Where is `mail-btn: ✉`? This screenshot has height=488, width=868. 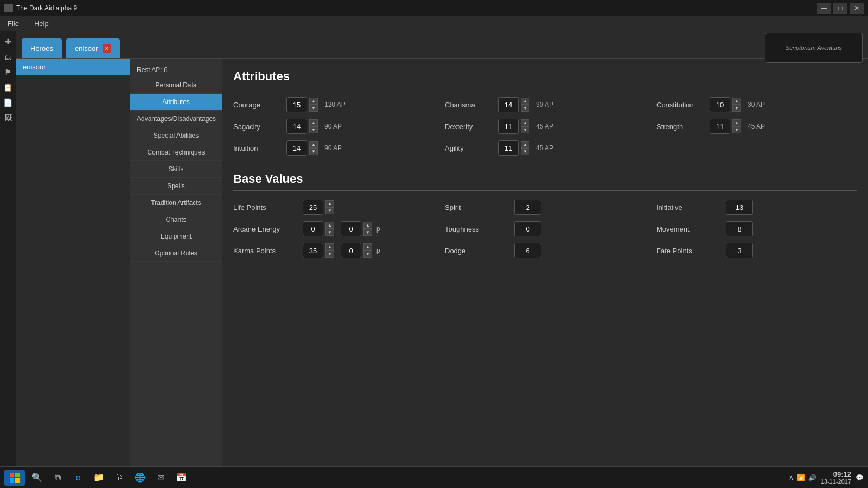 mail-btn: ✉ is located at coordinates (161, 478).